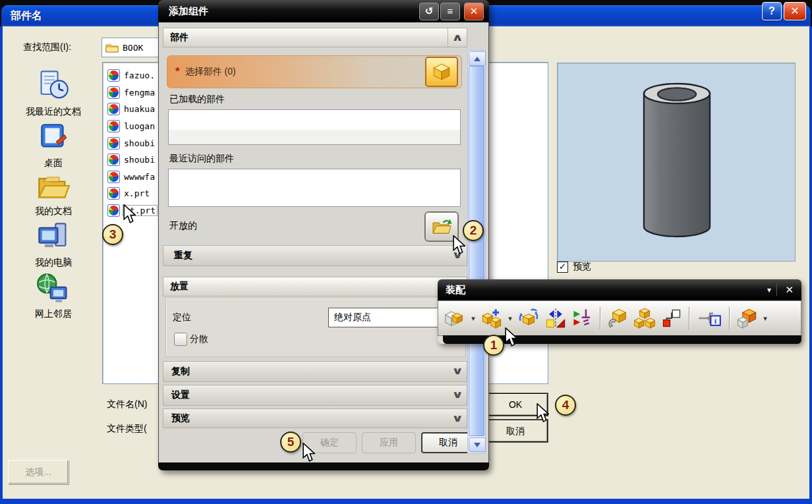  What do you see at coordinates (582, 267) in the screenshot?
I see `preview-checkbox-label: 预览` at bounding box center [582, 267].